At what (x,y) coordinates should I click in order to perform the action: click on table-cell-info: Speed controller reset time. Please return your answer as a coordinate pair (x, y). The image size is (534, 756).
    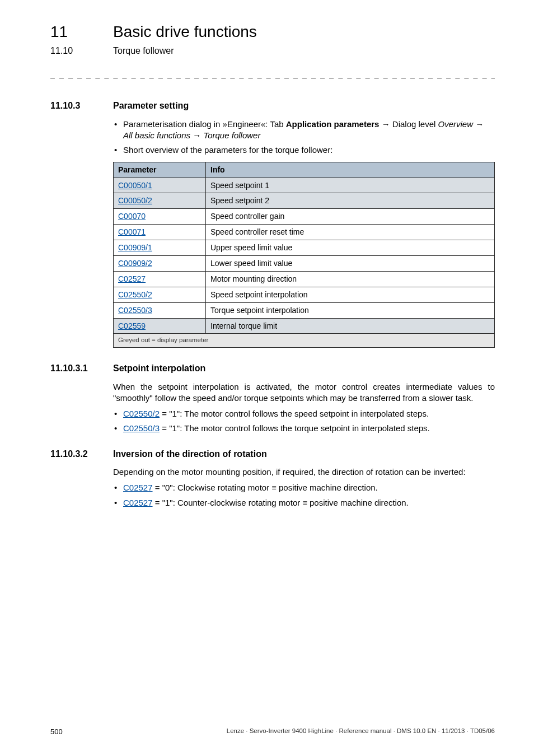
    Looking at the image, I should click on (350, 232).